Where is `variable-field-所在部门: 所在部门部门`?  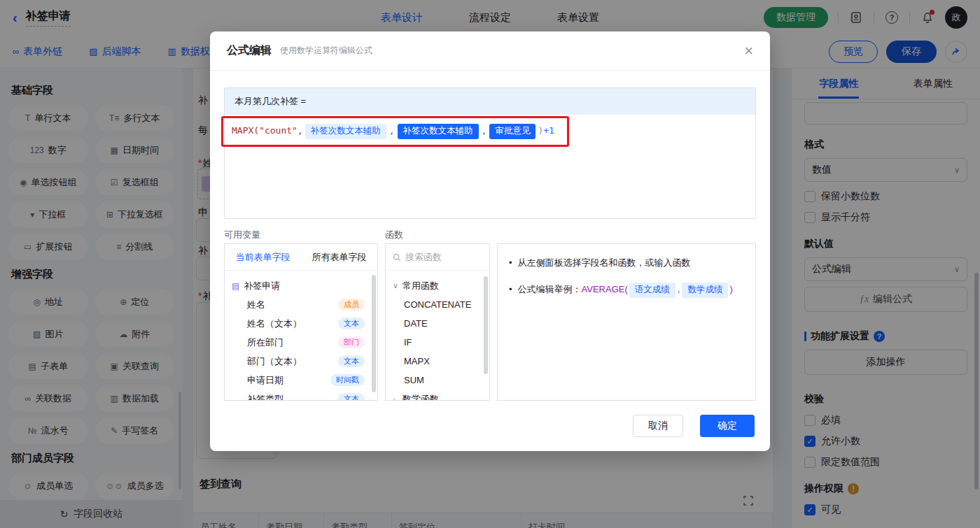 variable-field-所在部门: 所在部门部门 is located at coordinates (302, 343).